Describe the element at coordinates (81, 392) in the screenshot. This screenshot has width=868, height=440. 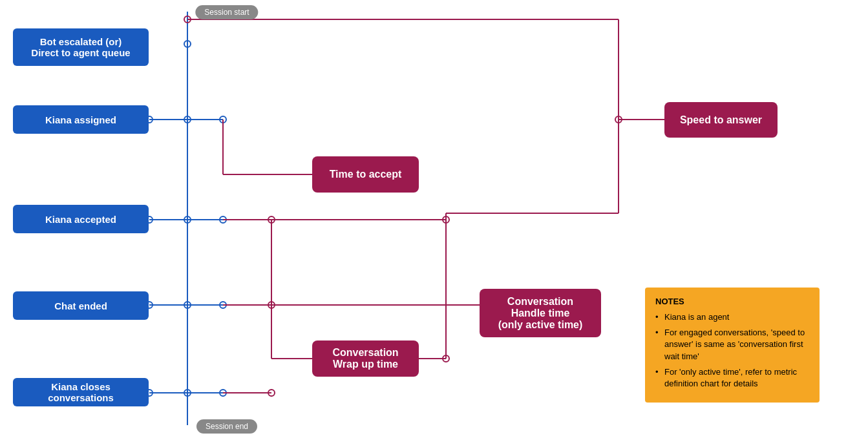
I see `event-kiana-closes: Kiana closes conversations` at that location.